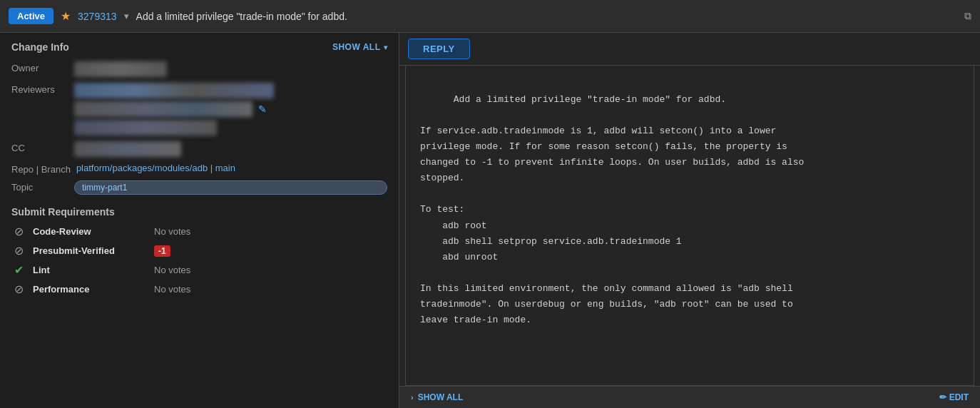 Image resolution: width=980 pixels, height=408 pixels. I want to click on reviewers-row: Reviewers ✎, so click(200, 109).